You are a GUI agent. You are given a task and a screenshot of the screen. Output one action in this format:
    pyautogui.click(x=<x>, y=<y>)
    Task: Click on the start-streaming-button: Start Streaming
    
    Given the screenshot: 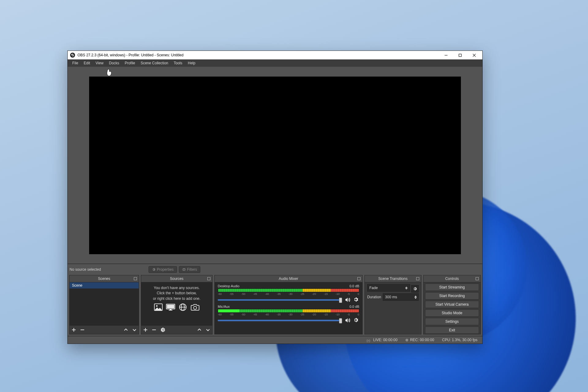 What is the action you would take?
    pyautogui.click(x=452, y=287)
    